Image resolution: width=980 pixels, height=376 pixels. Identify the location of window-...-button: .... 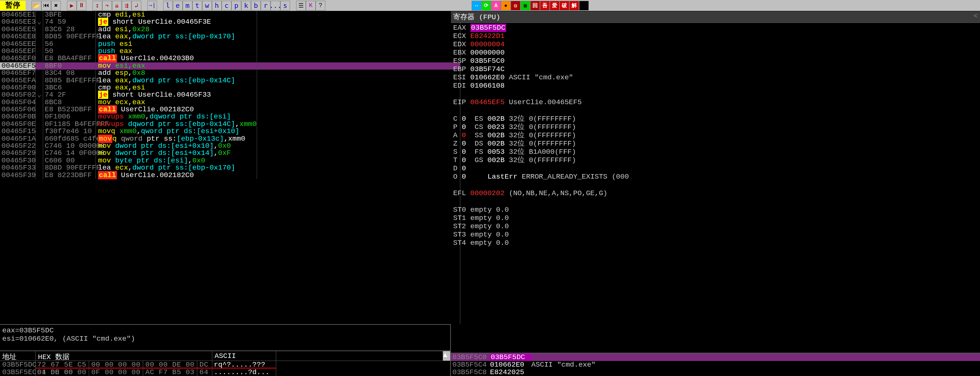
(275, 6).